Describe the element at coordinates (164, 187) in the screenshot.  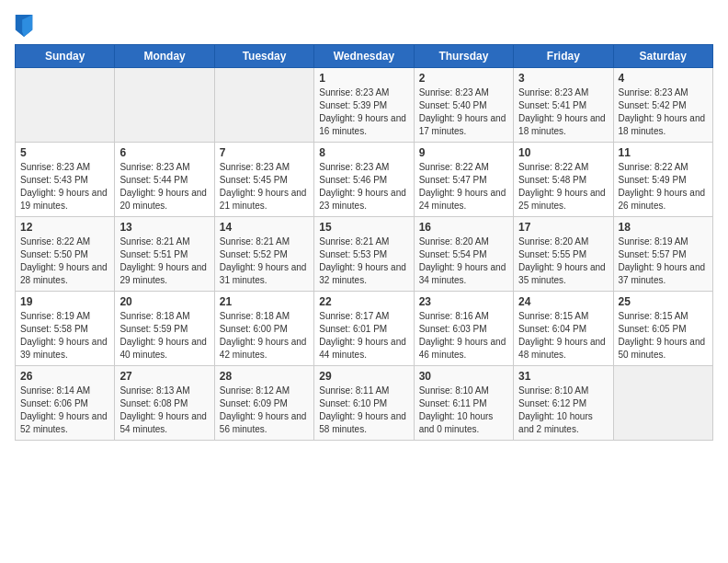
I see `day-info: Sunrise: 8:23 AM Sunset: 5:44 PM Dayligh…` at that location.